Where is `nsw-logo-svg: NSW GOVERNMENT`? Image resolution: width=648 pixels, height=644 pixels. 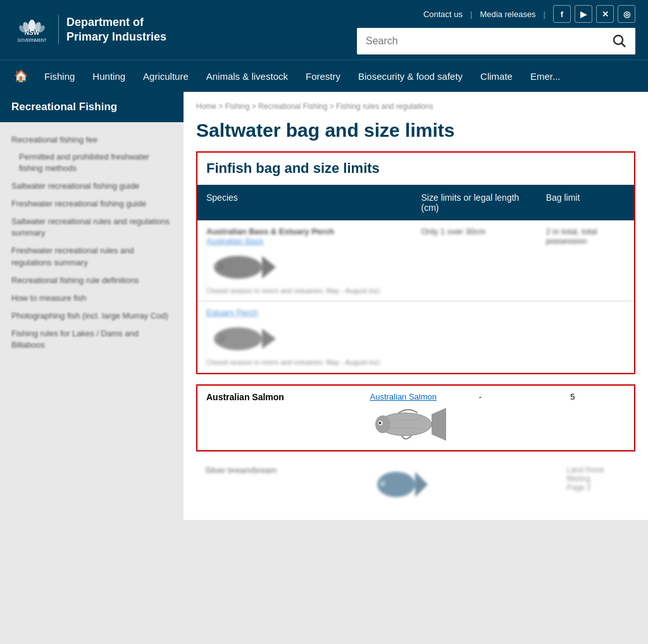 nsw-logo-svg: NSW GOVERNMENT is located at coordinates (32, 30).